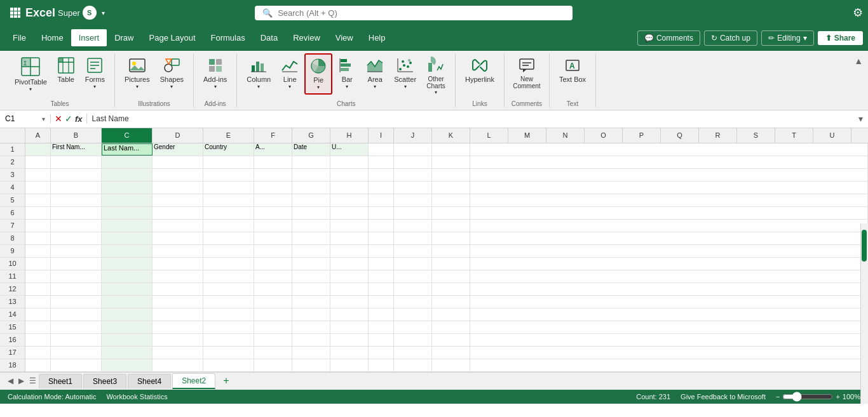 This screenshot has width=868, height=417. I want to click on cell-F2, so click(273, 162).